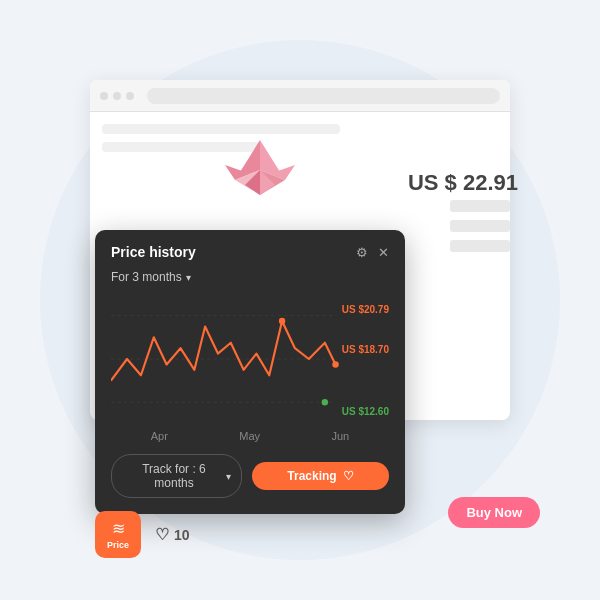 Image resolution: width=600 pixels, height=600 pixels. Describe the element at coordinates (250, 476) in the screenshot. I see `widget-footer: Track for : 6 months ▾ Tracking ♡` at that location.